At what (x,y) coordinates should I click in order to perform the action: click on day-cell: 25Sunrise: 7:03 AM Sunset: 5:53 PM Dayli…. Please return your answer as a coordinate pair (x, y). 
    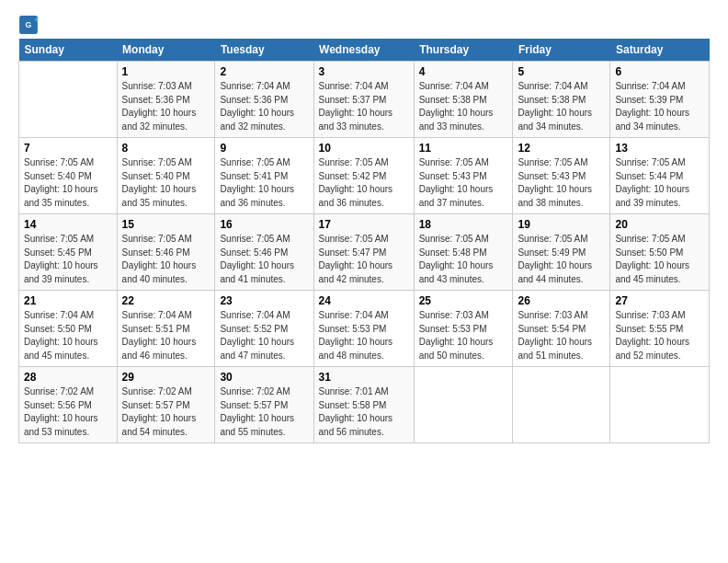
    Looking at the image, I should click on (463, 329).